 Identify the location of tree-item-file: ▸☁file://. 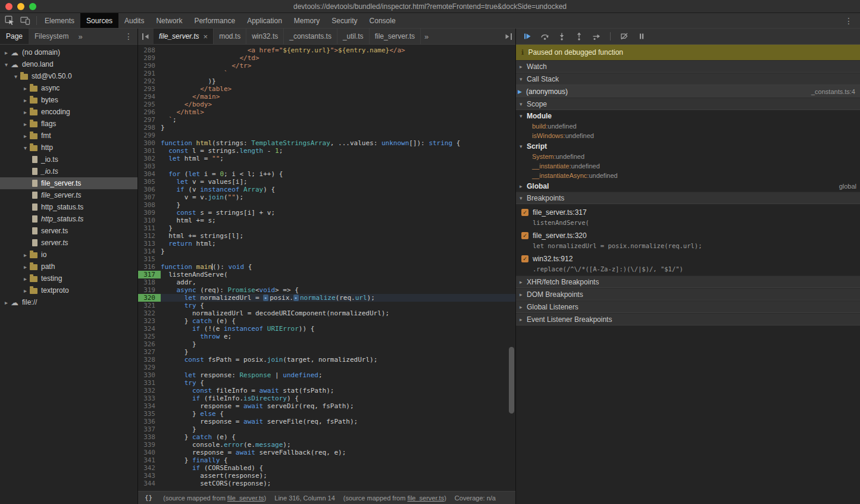
(69, 302).